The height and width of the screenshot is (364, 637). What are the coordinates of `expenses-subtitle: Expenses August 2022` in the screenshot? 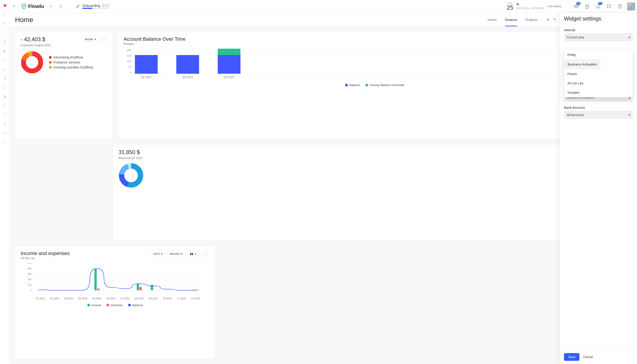 It's located at (52, 45).